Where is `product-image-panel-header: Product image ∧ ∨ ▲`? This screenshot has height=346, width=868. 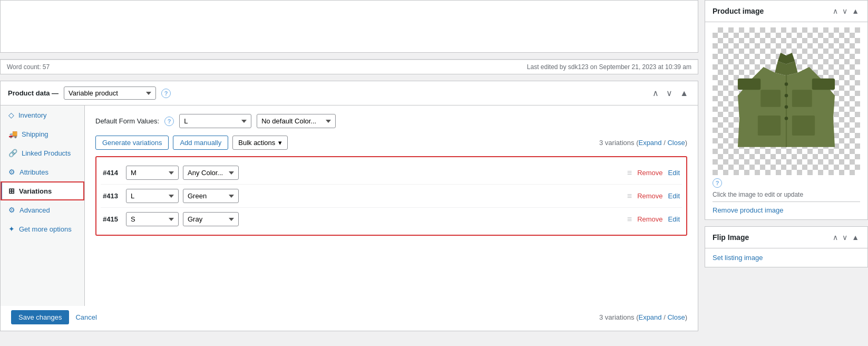 product-image-panel-header: Product image ∧ ∨ ▲ is located at coordinates (786, 12).